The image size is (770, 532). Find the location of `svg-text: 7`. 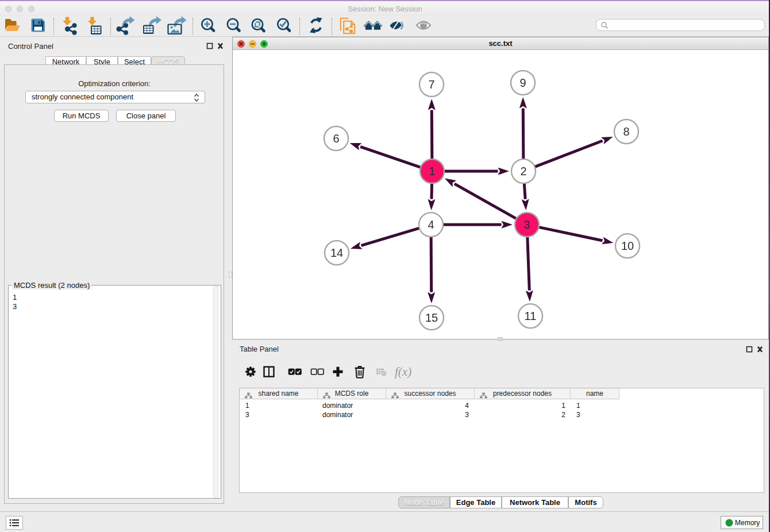

svg-text: 7 is located at coordinates (431, 84).